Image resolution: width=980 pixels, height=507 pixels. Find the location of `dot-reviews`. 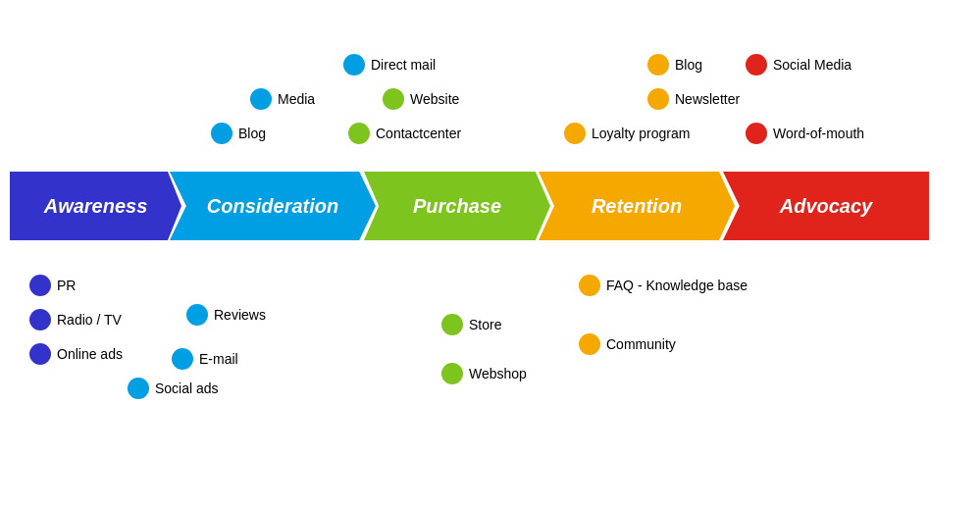

dot-reviews is located at coordinates (197, 315).